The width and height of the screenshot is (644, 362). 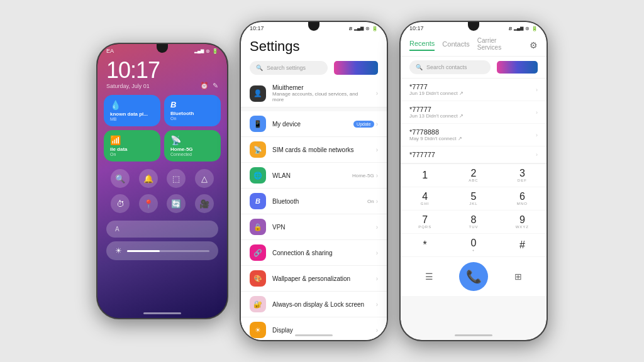 What do you see at coordinates (473, 155) in the screenshot?
I see `recent-info-4: *777777` at bounding box center [473, 155].